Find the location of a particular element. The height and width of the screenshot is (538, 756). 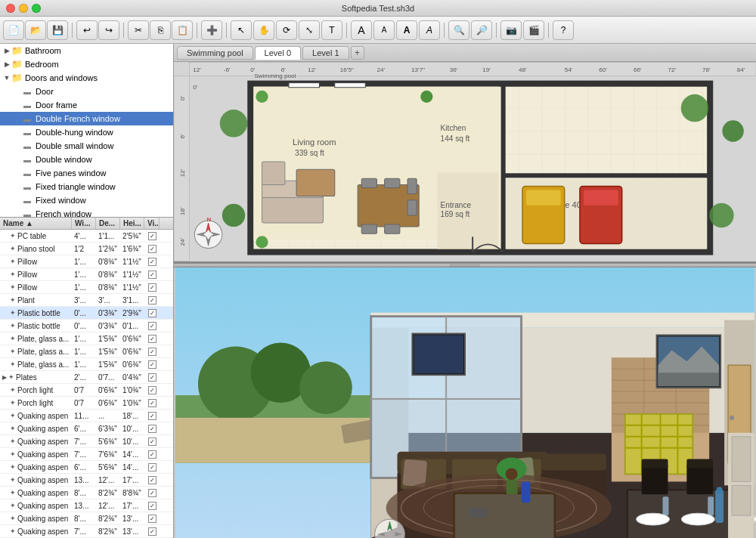

furniture-catalog-tree: ▶📁Bathroom▶📁Bedroom▼📁Doors and windows▬D… is located at coordinates (86, 131).